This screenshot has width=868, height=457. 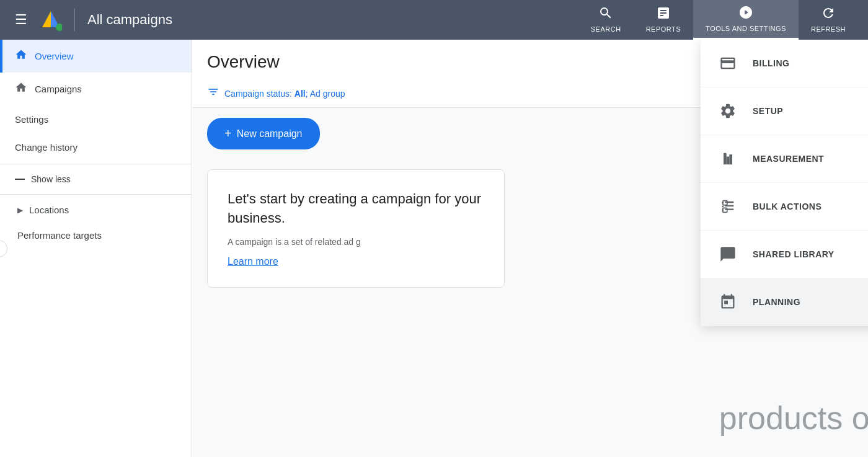 What do you see at coordinates (46, 148) in the screenshot?
I see `sidebar-change-history-label: Change history` at bounding box center [46, 148].